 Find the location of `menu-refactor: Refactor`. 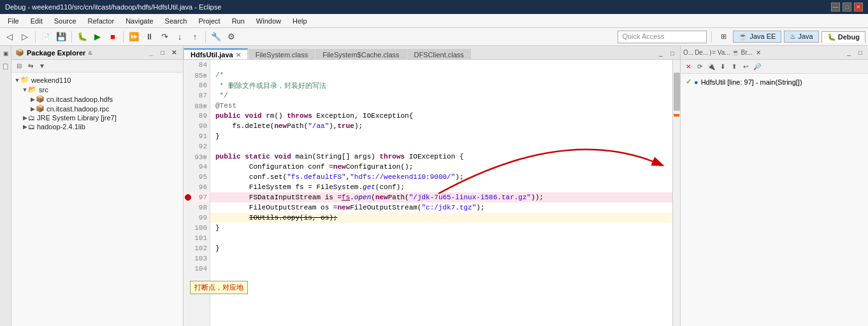

menu-refactor: Refactor is located at coordinates (101, 21).